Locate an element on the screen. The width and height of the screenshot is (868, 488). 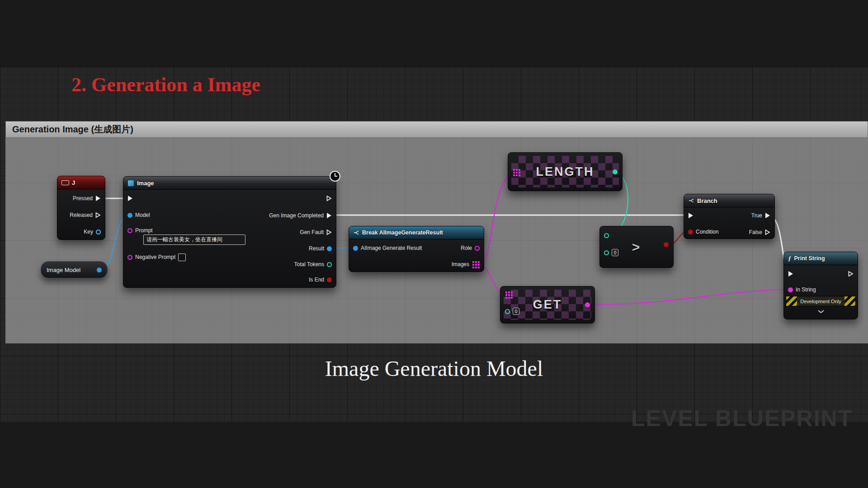
caption-text: Image Generation Model is located at coordinates (434, 369).